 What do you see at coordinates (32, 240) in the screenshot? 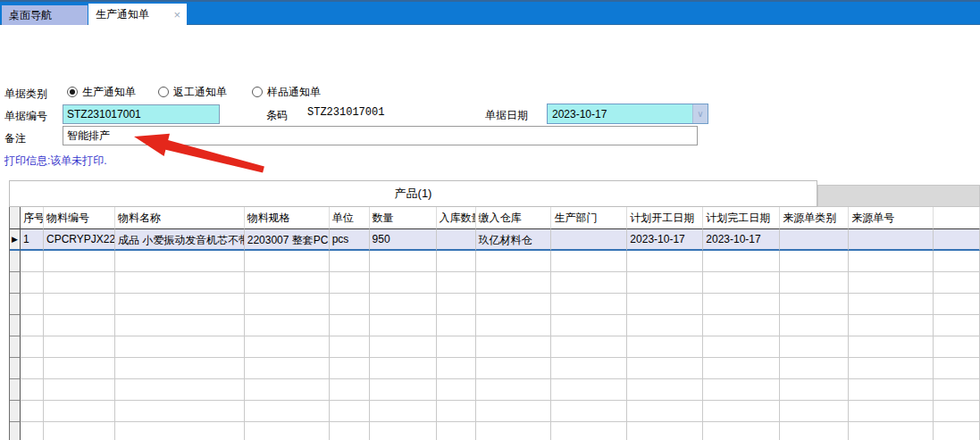
I see `grid-cell: 1` at bounding box center [32, 240].